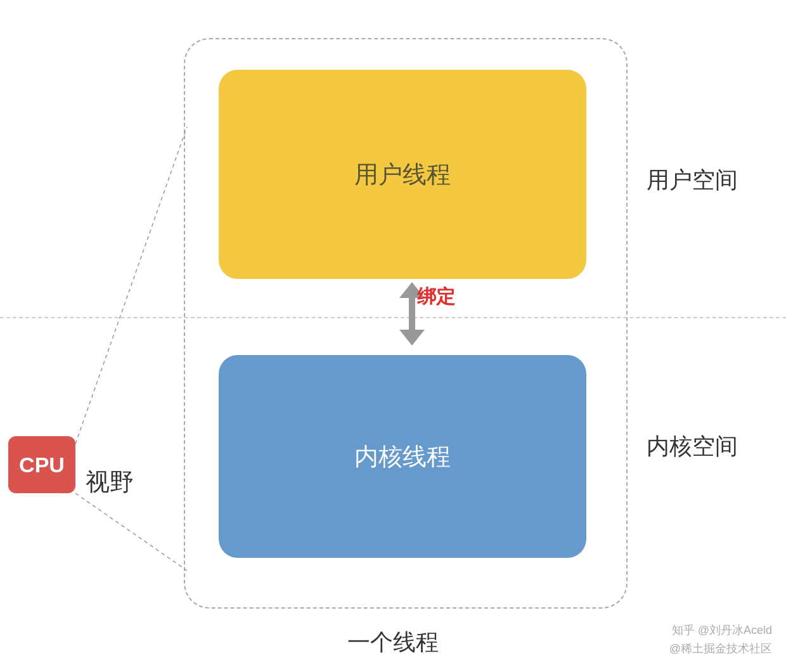 The image size is (786, 672). I want to click on field-of-view-label: 视野, so click(110, 482).